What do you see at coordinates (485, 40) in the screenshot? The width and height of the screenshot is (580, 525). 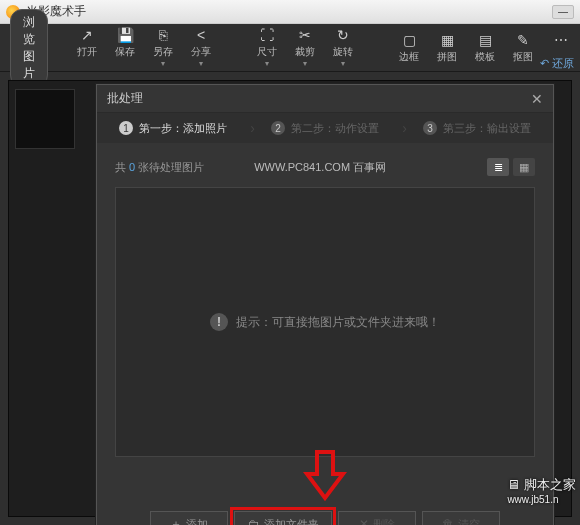 I see `template-icon: ▤` at bounding box center [485, 40].